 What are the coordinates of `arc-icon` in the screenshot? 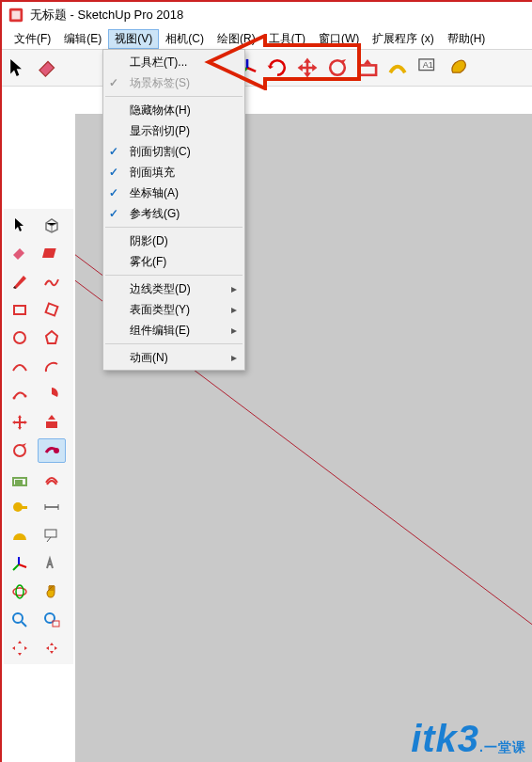 It's located at (20, 366).